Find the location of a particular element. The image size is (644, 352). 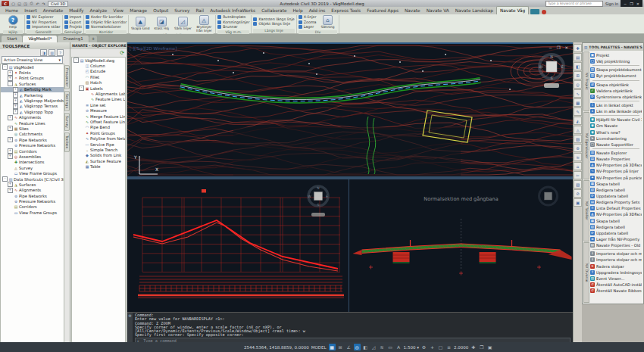

toolspace-tab-settings: Settings is located at coordinates (67, 101).